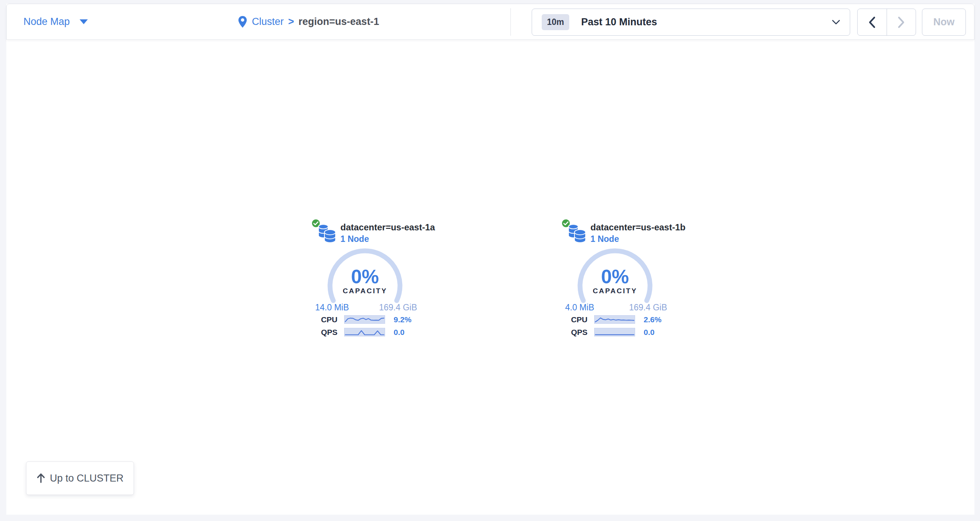  Describe the element at coordinates (366, 308) in the screenshot. I see `capacity-values-row: 14.0 MiB 169.4 GiB` at that location.